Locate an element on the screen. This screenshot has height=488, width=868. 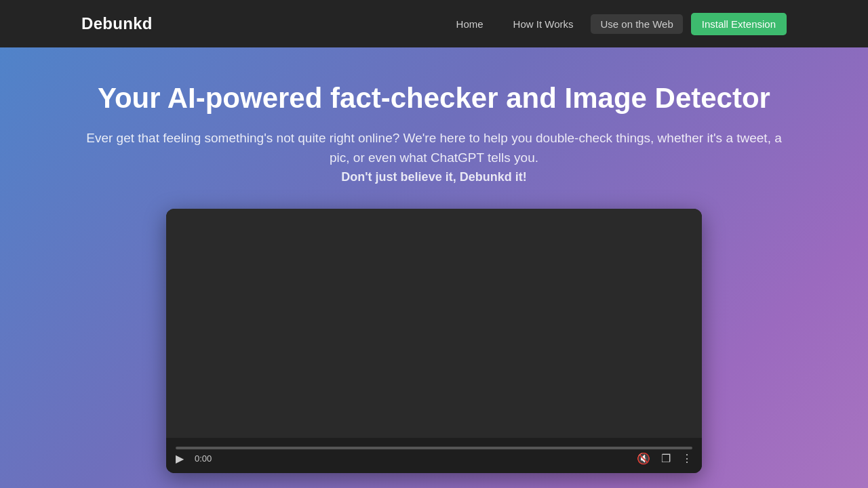
hero-title: Your AI-powered fact-checker and Image D… is located at coordinates (434, 98).